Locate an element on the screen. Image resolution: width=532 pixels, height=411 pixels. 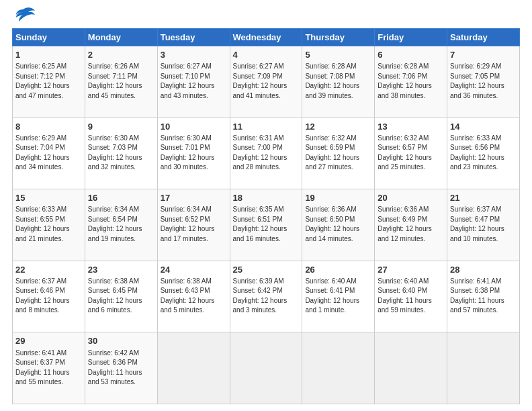
day-number: 29 is located at coordinates (48, 341).